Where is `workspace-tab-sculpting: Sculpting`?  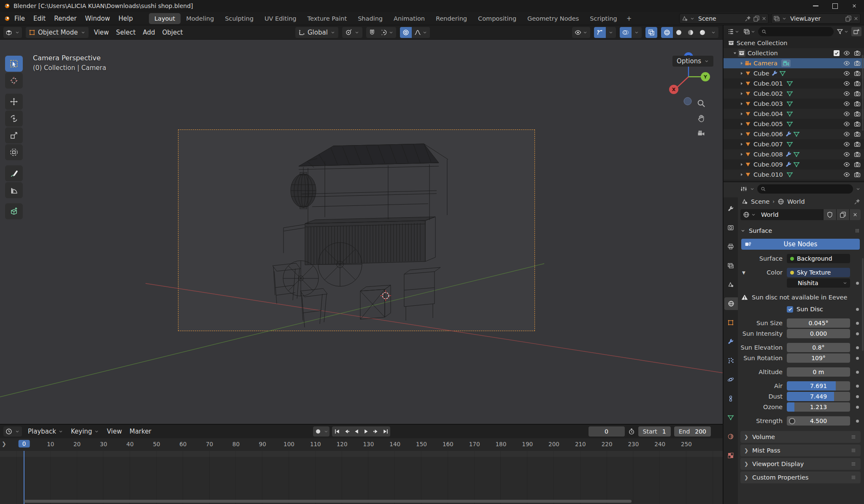 workspace-tab-sculpting: Sculpting is located at coordinates (239, 19).